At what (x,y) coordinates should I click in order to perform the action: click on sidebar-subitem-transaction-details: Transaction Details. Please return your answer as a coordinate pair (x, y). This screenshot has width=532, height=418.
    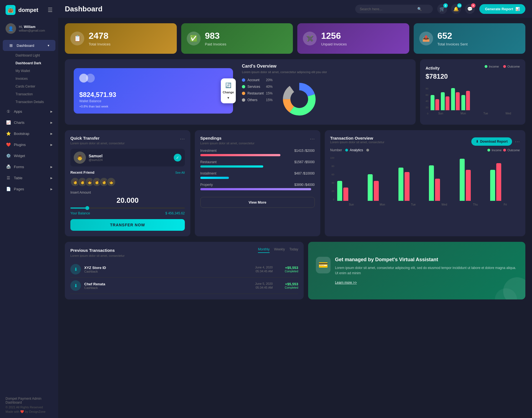
    Looking at the image, I should click on (34, 102).